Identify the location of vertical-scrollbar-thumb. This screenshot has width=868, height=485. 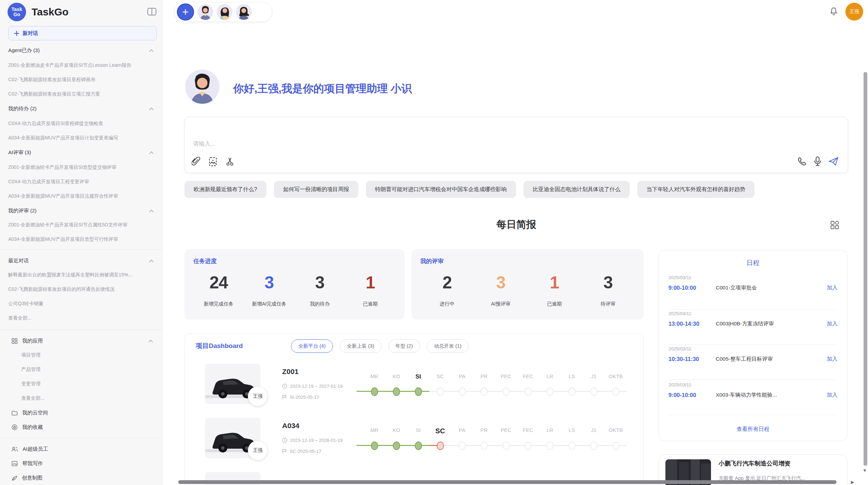
(865, 269).